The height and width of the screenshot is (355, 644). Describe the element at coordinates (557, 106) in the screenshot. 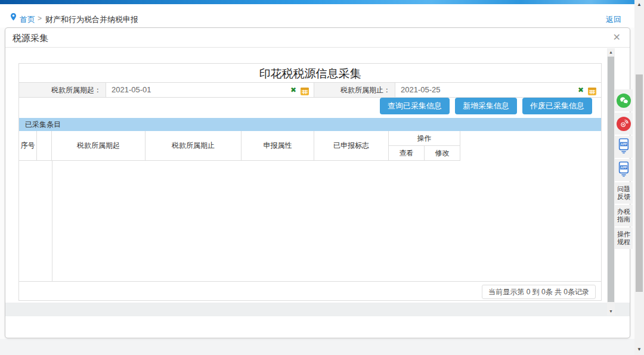

I see `invalidate-collected-button: 作废已采集信息` at that location.